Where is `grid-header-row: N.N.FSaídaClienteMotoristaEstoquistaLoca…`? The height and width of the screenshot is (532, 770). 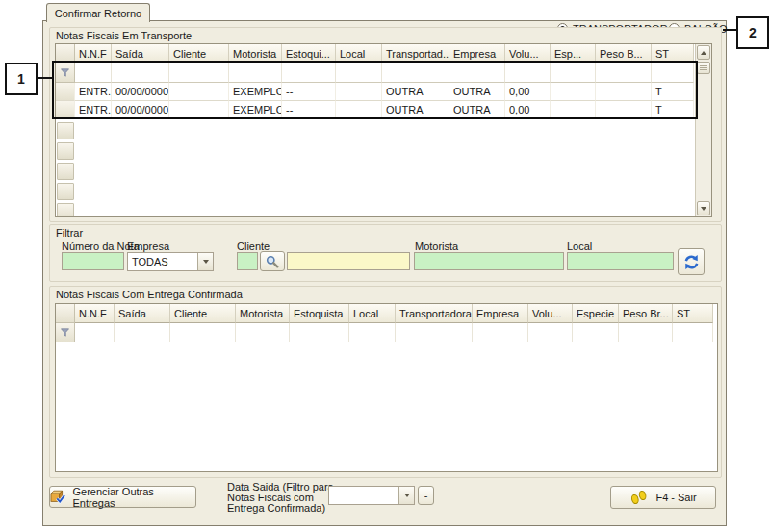
grid-header-row: N.N.FSaídaClienteMotoristaEstoquistaLoca… is located at coordinates (387, 314).